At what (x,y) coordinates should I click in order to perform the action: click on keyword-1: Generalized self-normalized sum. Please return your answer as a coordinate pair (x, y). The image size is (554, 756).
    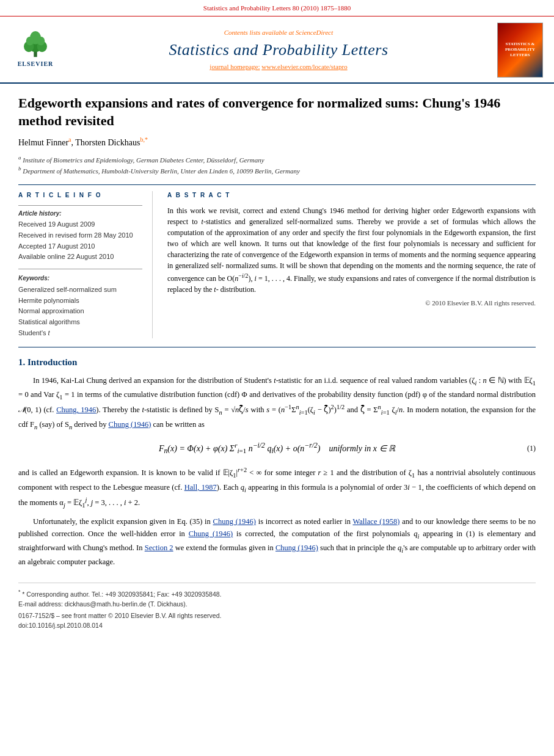
    Looking at the image, I should click on (81, 290).